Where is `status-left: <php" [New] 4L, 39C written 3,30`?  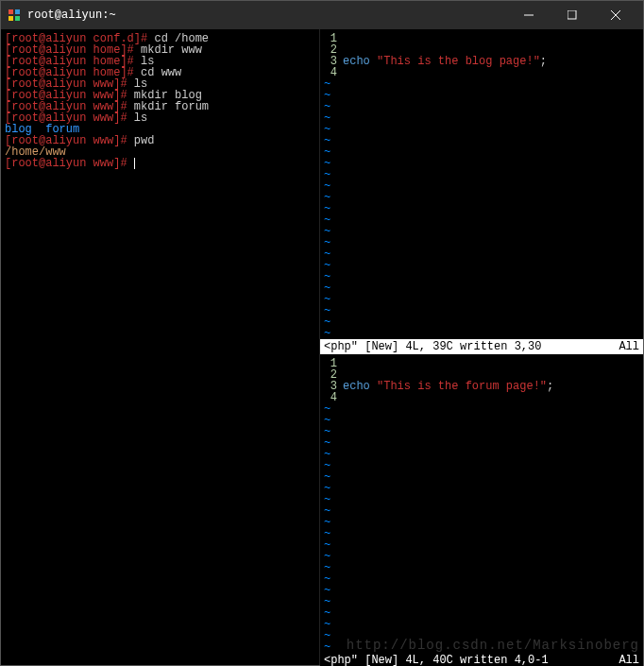
status-left: <php" [New] 4L, 39C written 3,30 is located at coordinates (432, 347).